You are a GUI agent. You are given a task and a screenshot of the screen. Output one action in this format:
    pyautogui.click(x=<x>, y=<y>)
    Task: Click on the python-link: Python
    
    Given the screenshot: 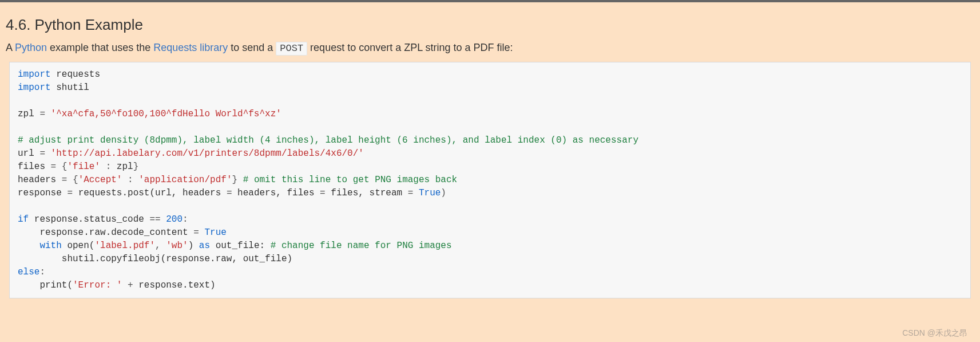 What is the action you would take?
    pyautogui.click(x=31, y=48)
    